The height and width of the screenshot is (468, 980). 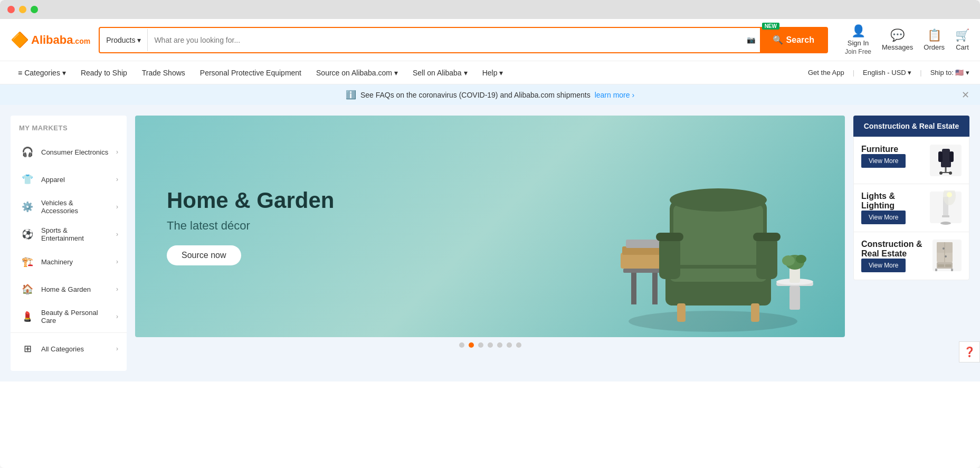 I want to click on apparel-chevron: ›, so click(x=117, y=179).